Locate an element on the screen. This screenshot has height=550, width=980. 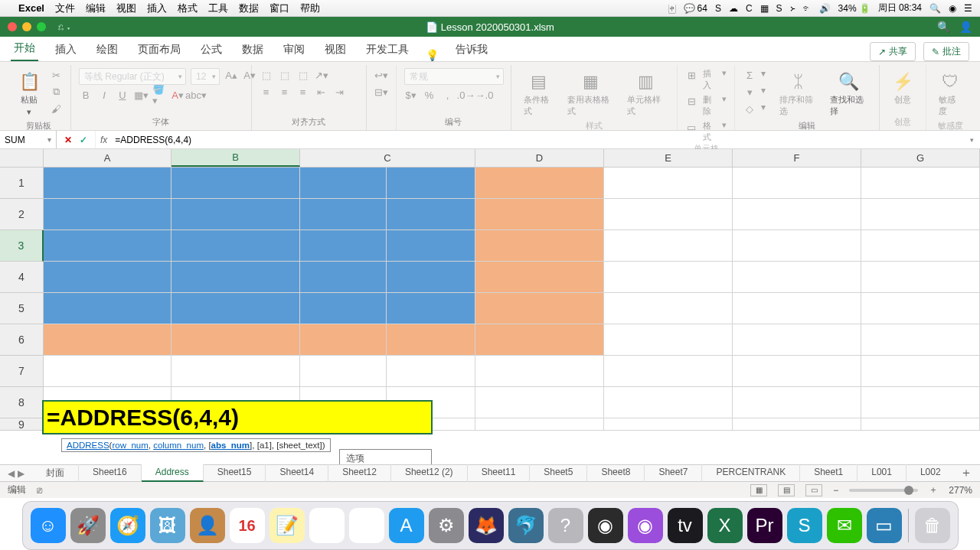
dock-wechat: ✉ is located at coordinates (844, 526).